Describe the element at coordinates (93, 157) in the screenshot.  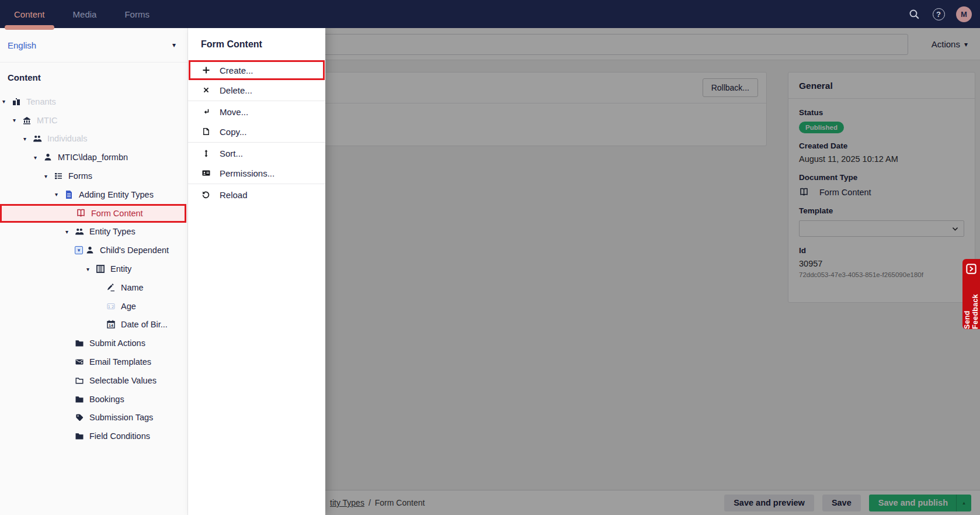
I see `tree-item-mtic-ldap-formbn: ▾MTIC\ldap_formbn` at that location.